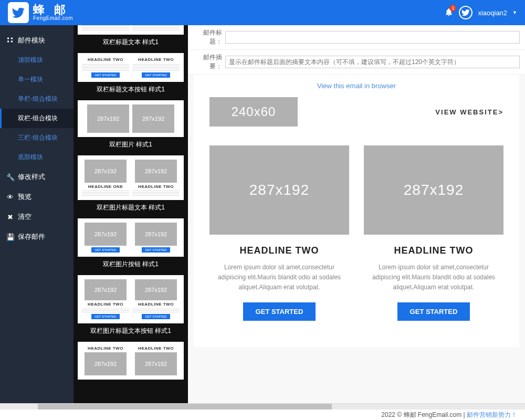 This screenshot has width=525, height=420. What do you see at coordinates (37, 40) in the screenshot?
I see `nav-section-modules: 邮件模块` at bounding box center [37, 40].